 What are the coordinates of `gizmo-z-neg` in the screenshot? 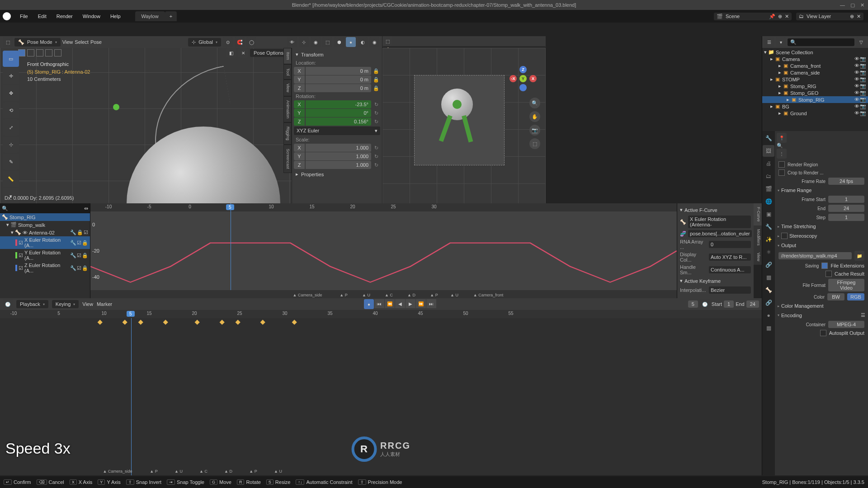 It's located at (523, 88).